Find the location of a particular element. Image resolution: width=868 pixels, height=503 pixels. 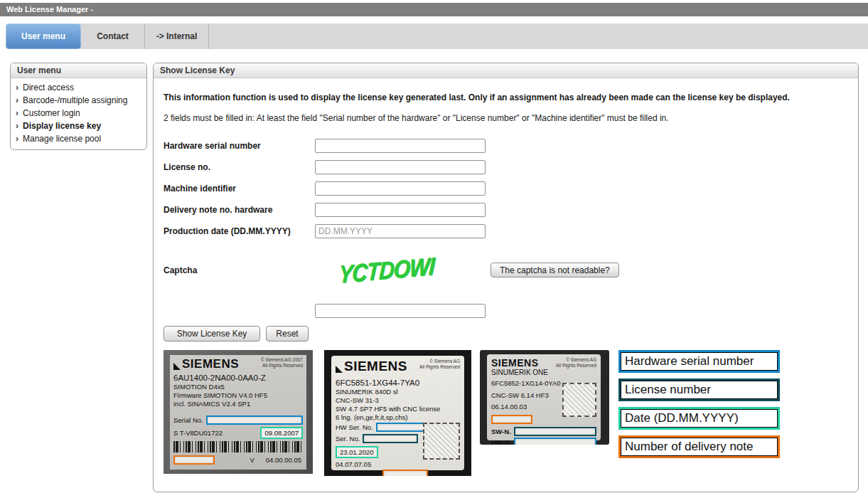

hardware-label-photo-simotion: SIEMENS © Siemens AG 2007 All Rights Res… is located at coordinates (238, 412).